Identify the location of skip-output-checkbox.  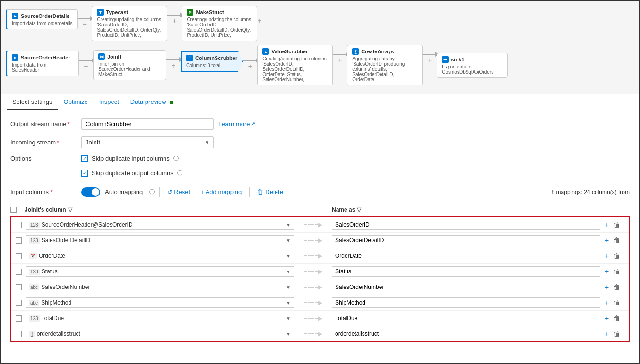
(85, 173).